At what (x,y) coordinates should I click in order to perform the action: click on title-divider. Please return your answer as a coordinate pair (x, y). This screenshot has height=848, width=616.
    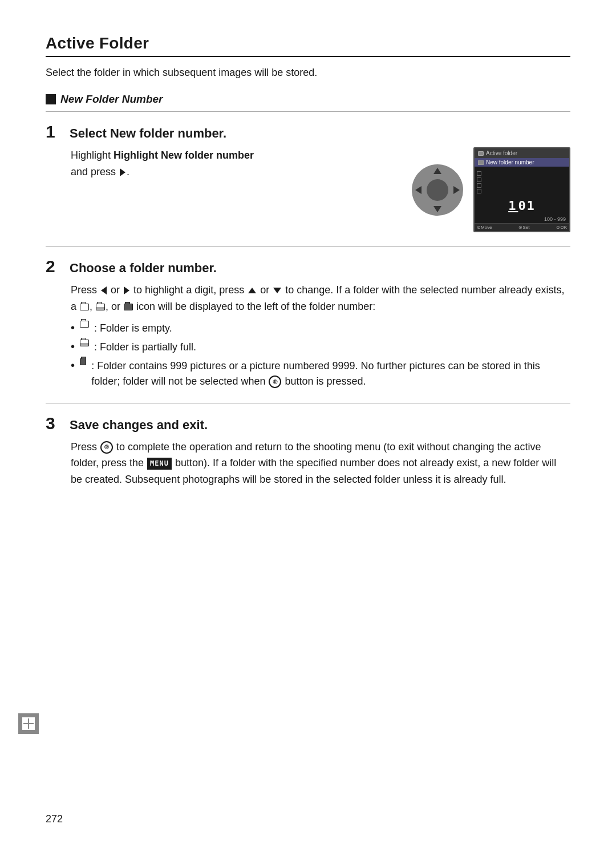
    Looking at the image, I should click on (308, 56).